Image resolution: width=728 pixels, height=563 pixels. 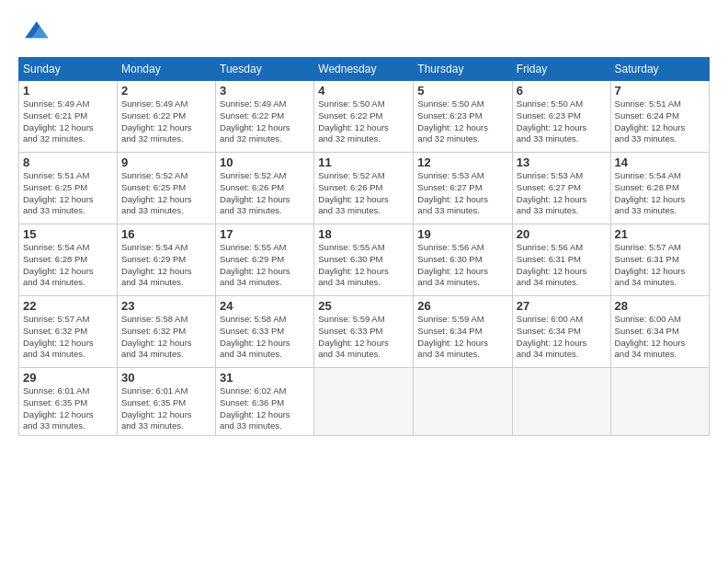 What do you see at coordinates (660, 305) in the screenshot?
I see `day-number: 28` at bounding box center [660, 305].